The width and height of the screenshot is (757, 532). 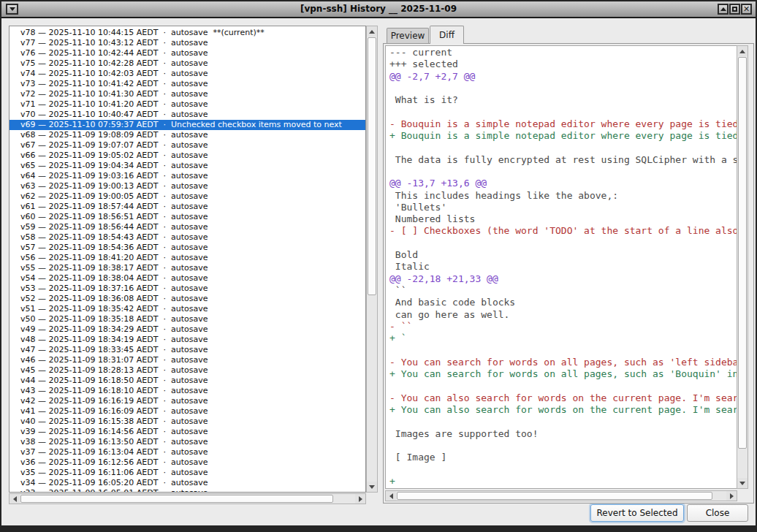 I want to click on titlebar: [vpn-ssh] History __ 2025-11-09 ✕, so click(x=378, y=10).